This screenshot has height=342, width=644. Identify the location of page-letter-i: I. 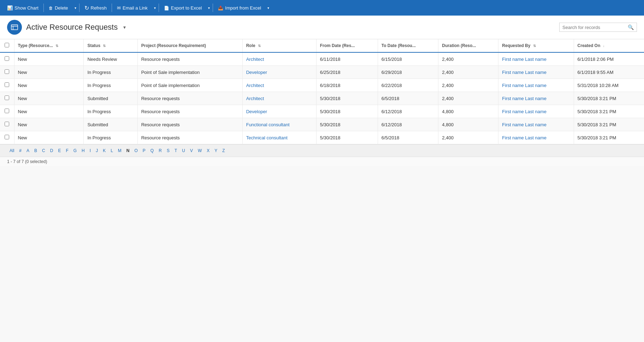
(90, 151).